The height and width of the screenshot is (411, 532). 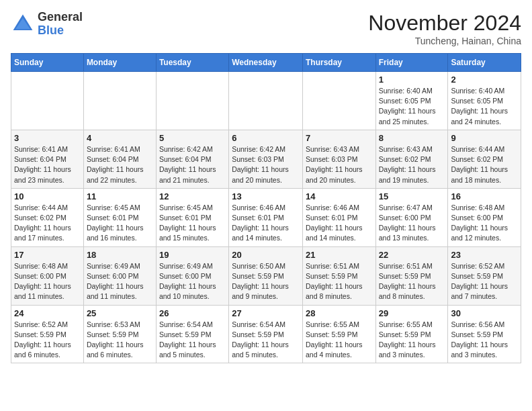 What do you see at coordinates (484, 313) in the screenshot?
I see `day-number: 30` at bounding box center [484, 313].